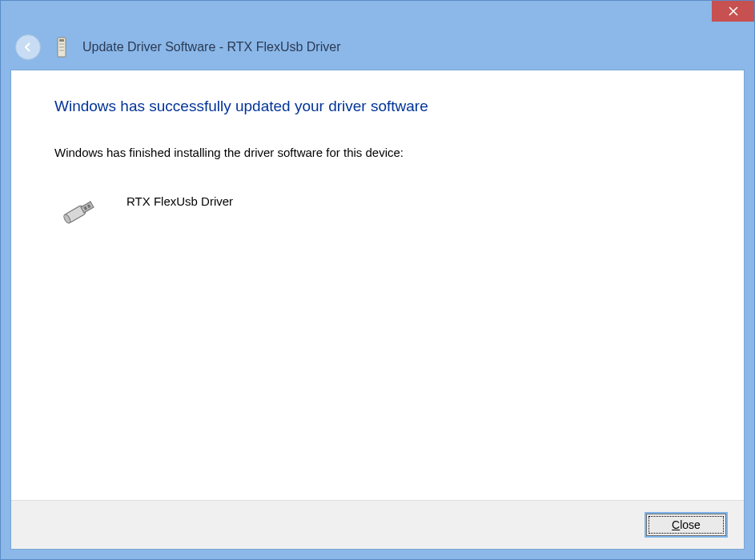 The height and width of the screenshot is (560, 755). I want to click on wizard-title: Update Driver Software - RTX FlexUsb Dri…, so click(211, 47).